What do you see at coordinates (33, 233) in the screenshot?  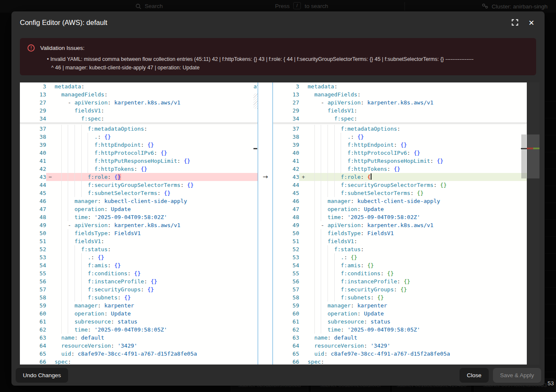 I see `line-number: 50` at bounding box center [33, 233].